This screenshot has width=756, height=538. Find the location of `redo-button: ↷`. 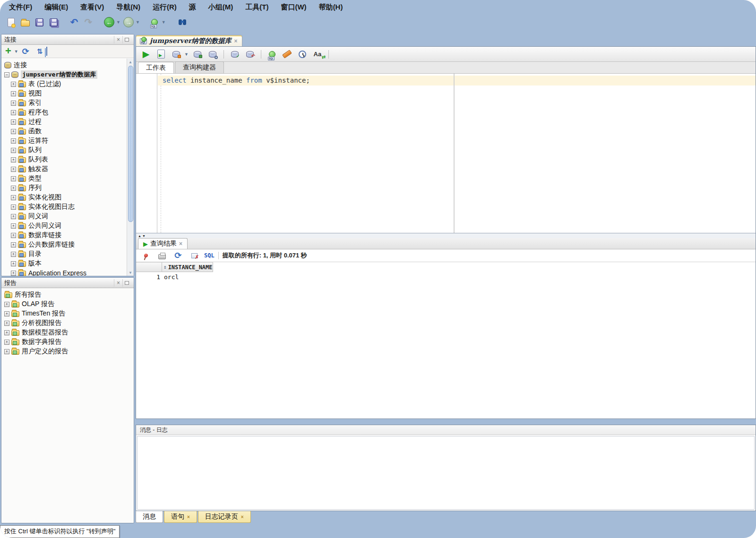

redo-button: ↷ is located at coordinates (88, 22).